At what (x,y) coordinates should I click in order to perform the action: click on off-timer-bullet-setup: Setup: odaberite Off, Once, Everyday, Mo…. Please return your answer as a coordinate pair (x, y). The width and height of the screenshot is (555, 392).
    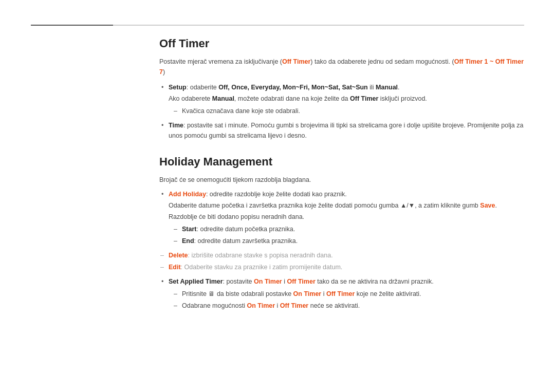
    Looking at the image, I should click on (342, 99).